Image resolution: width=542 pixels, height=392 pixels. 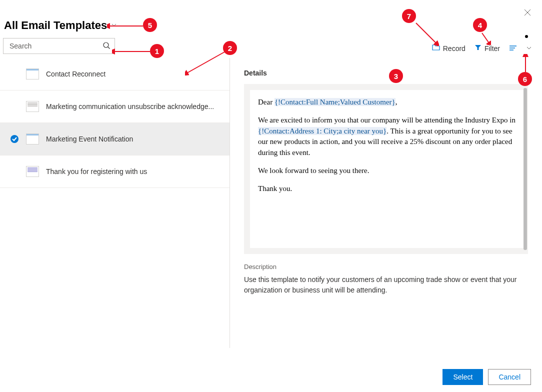 I want to click on check-icon, so click(x=14, y=139).